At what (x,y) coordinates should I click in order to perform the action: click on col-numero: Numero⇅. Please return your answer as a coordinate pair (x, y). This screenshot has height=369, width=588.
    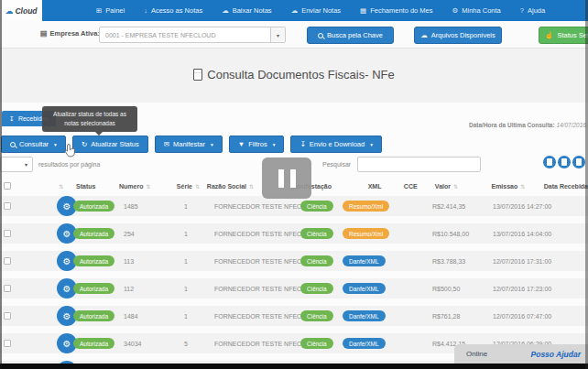
    Looking at the image, I should click on (137, 187).